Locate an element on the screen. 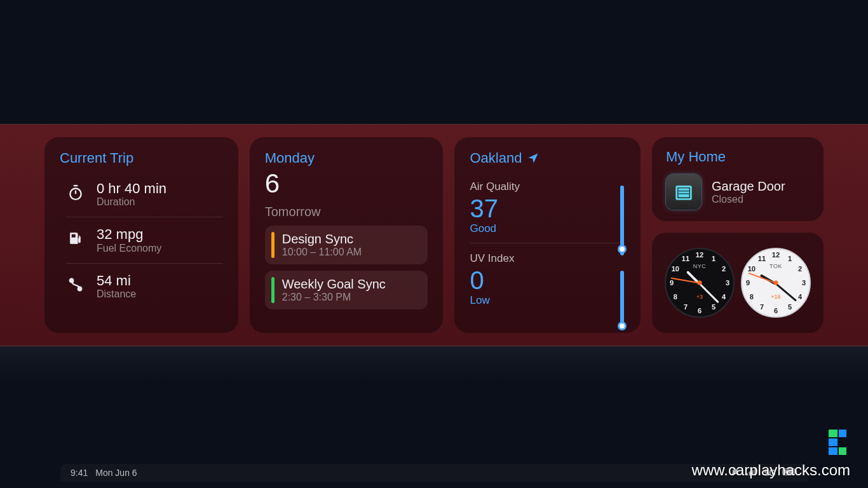 This screenshot has height=488, width=868. trip-widget: Current Trip 0 hr 40 min Duration 32 mpg… is located at coordinates (141, 235).